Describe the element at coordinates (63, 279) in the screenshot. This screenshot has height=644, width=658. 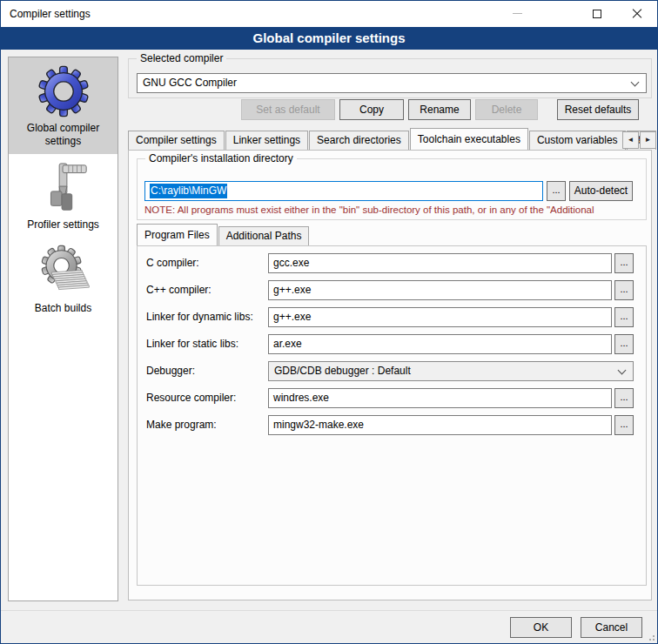
I see `sidebar-item-batch-builds: Batch builds` at that location.